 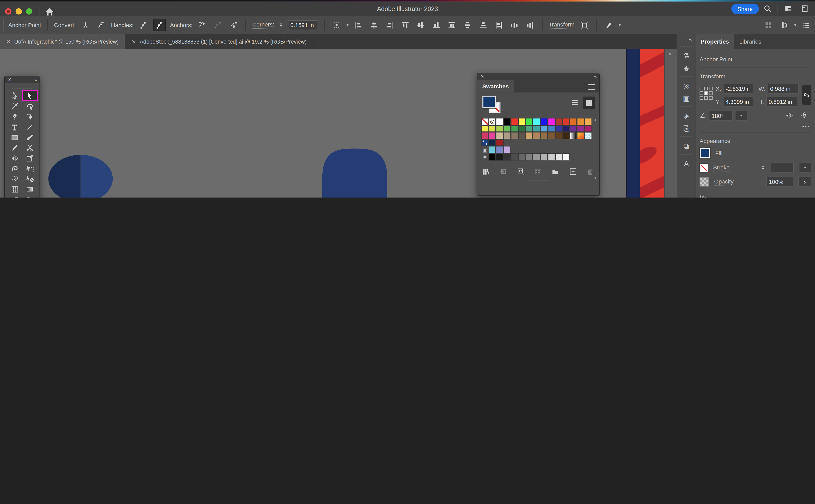 I want to click on show-handles-icon, so click(x=143, y=25).